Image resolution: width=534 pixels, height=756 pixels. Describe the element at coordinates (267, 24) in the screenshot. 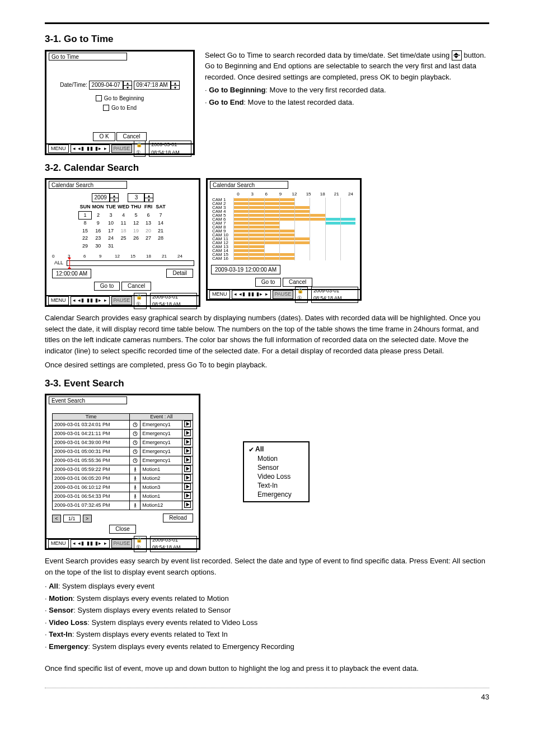

I see `top-rule` at that location.